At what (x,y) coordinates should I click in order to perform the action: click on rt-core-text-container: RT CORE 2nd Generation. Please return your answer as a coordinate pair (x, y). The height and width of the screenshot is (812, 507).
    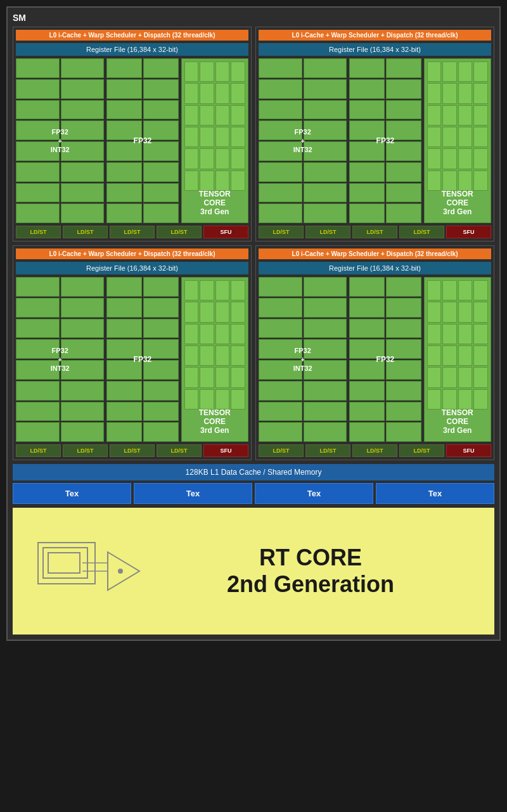
    Looking at the image, I should click on (311, 571).